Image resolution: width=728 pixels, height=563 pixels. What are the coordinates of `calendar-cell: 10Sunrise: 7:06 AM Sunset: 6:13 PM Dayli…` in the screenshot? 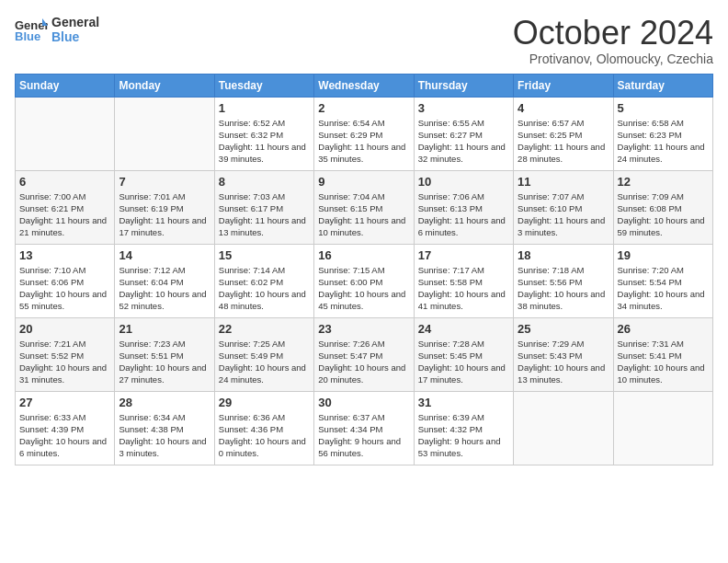 It's located at (463, 207).